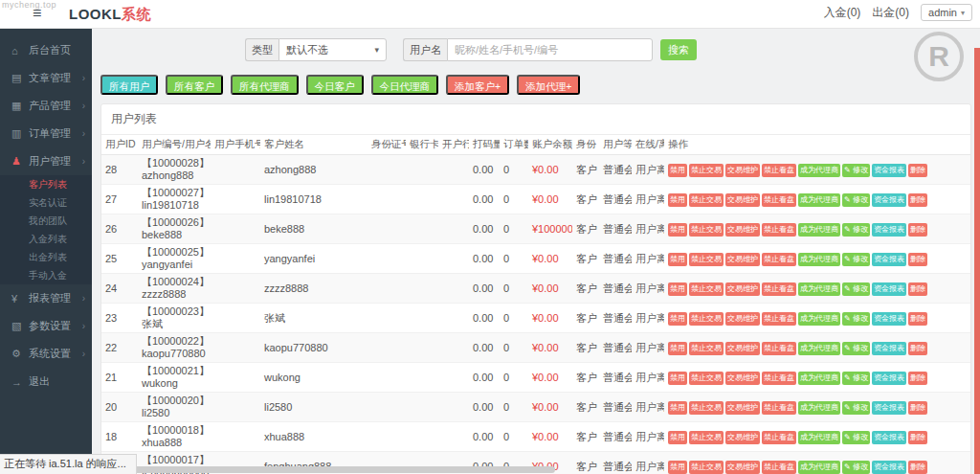 The width and height of the screenshot is (980, 474). Describe the element at coordinates (842, 13) in the screenshot. I see `deposit-link: 入金(0)` at that location.